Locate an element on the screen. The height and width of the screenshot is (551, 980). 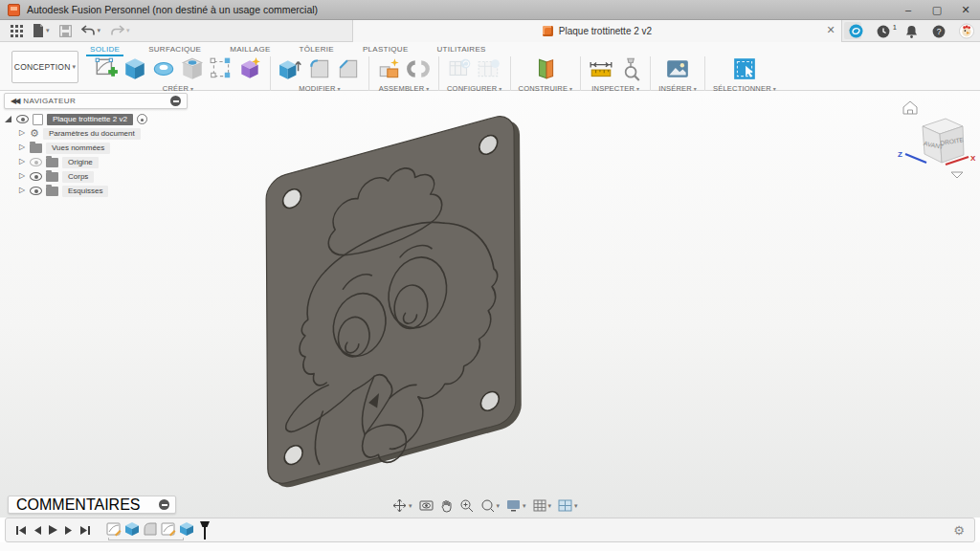
configuration-table-icon is located at coordinates (489, 69).